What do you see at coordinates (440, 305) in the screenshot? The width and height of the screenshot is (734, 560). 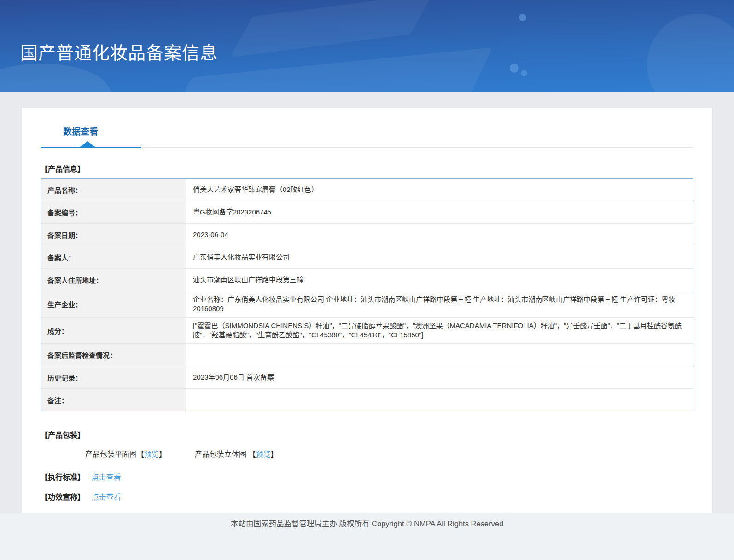 I see `row-value: 企业名称：广东俏美人化妆品实业有限公司 企业地址：汕头市潮南区峡山广祥路中段第三…` at bounding box center [440, 305].